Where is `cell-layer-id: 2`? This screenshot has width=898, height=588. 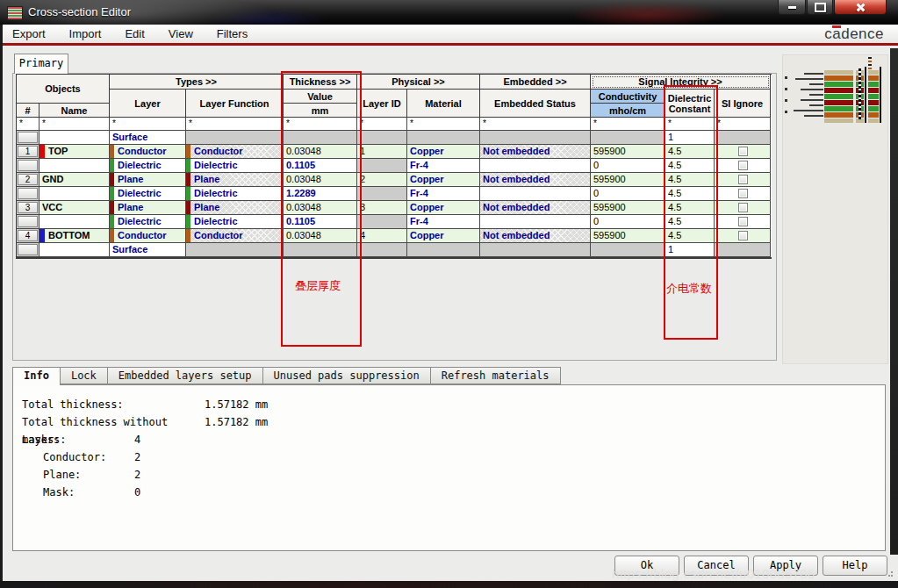
cell-layer-id: 2 is located at coordinates (383, 180).